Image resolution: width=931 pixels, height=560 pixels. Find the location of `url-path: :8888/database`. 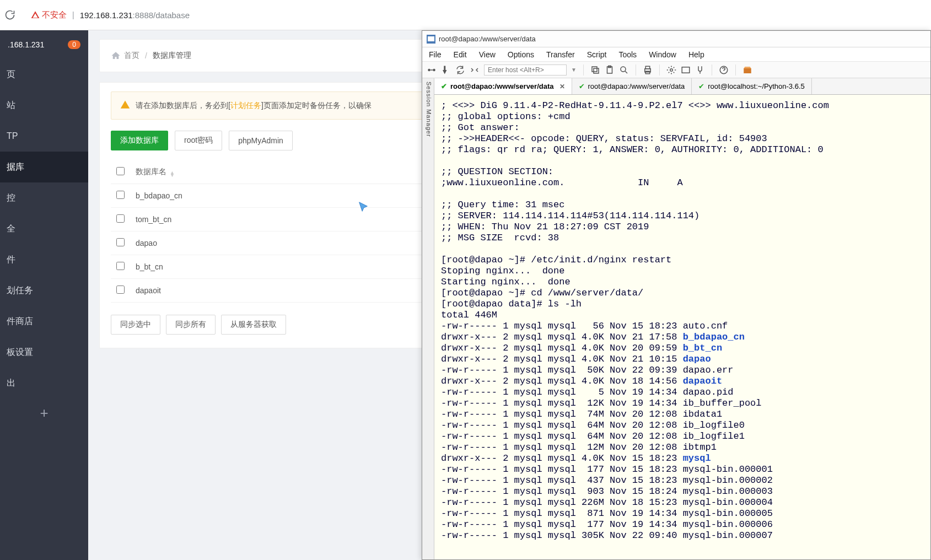

url-path: :8888/database is located at coordinates (161, 15).